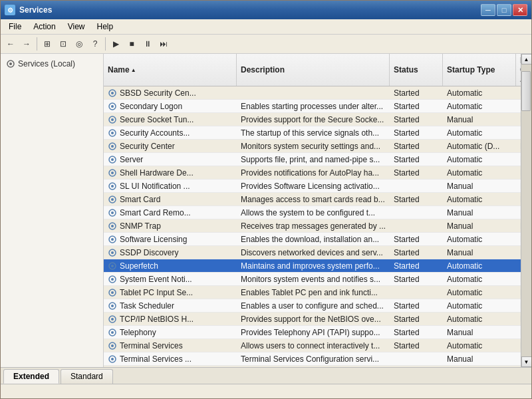 Image resolution: width=532 pixels, height=399 pixels. I want to click on table-row: Tablet PC Input Se... Enables Tablet PC …, so click(313, 293).